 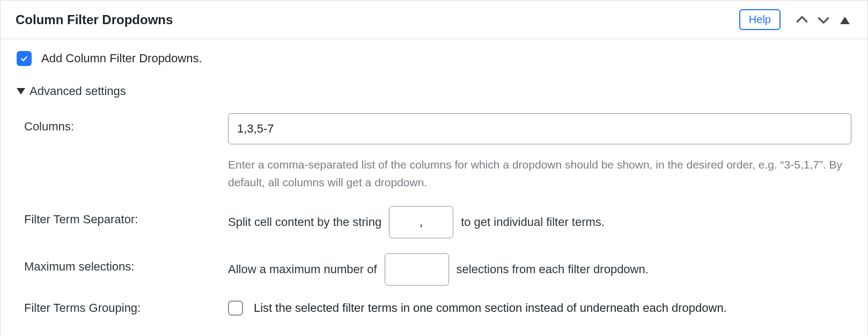 I want to click on grouping-checkbox, so click(x=236, y=308).